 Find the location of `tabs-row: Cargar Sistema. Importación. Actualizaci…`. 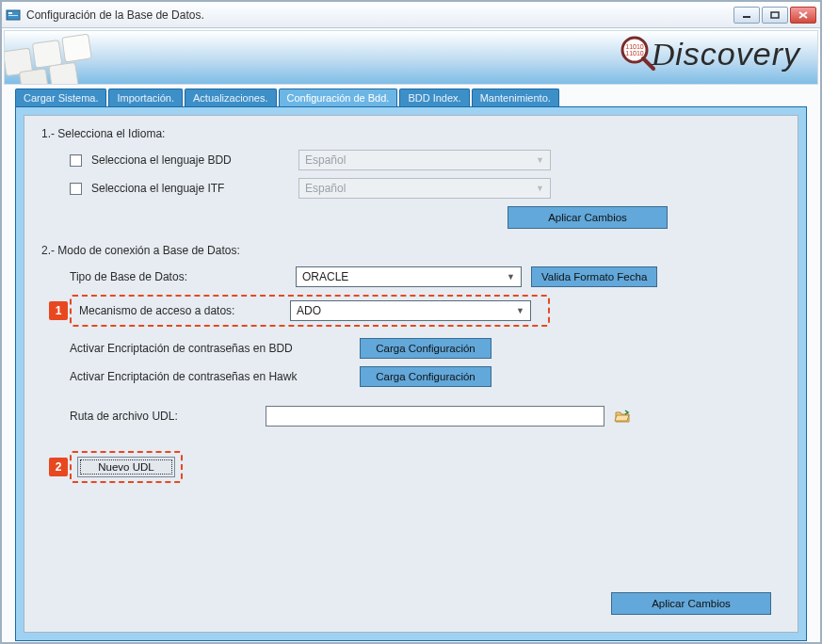

tabs-row: Cargar Sistema. Importación. Actualizaci… is located at coordinates (411, 98).